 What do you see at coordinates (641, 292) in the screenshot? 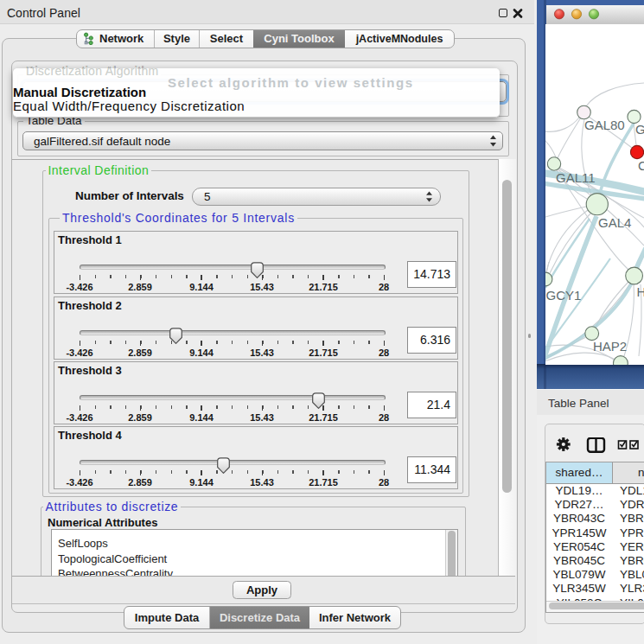
I see `svg-text: H` at bounding box center [641, 292].